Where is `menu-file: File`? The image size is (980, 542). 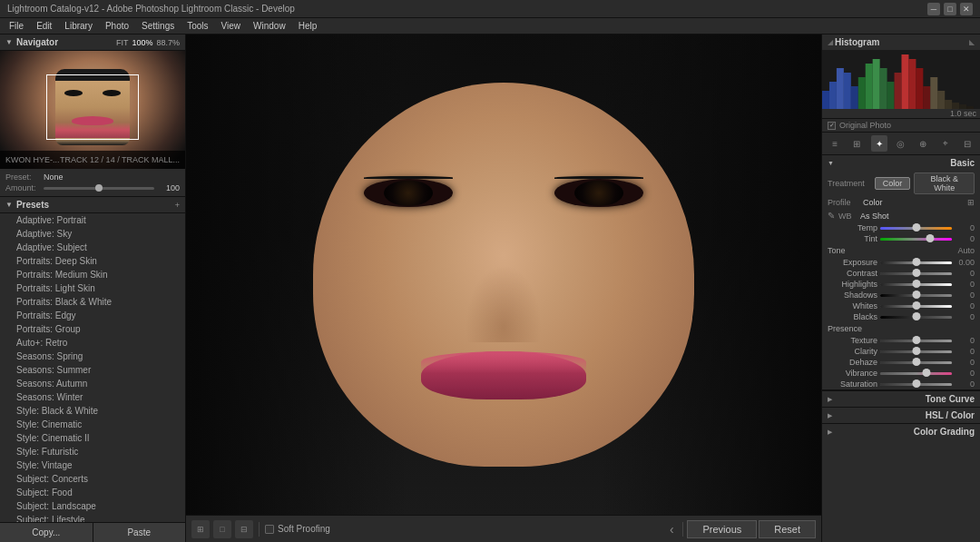
menu-file: File is located at coordinates (16, 25).